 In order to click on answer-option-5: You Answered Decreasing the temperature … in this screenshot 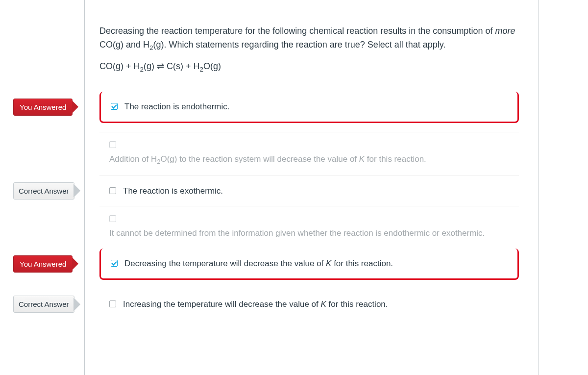, I will do `click(309, 265)`.